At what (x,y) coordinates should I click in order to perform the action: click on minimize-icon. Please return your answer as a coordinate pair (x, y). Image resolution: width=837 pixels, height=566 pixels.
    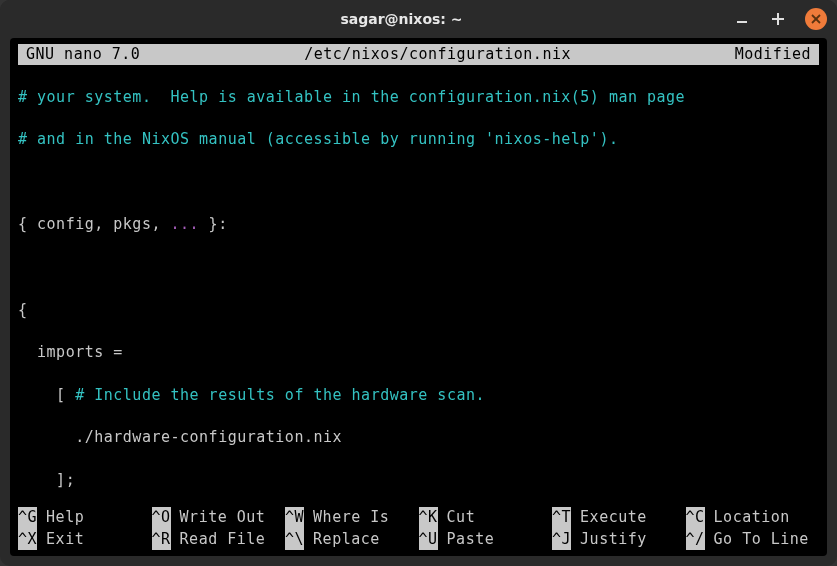
    Looking at the image, I should click on (742, 19).